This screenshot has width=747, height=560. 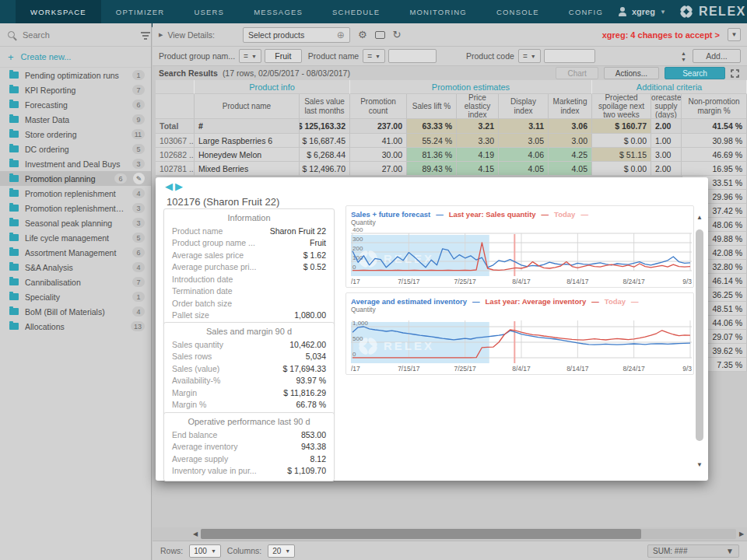 I want to click on table-row: 103067 ...Large Raspberries 6$ 16,687.45…, so click(x=451, y=141).